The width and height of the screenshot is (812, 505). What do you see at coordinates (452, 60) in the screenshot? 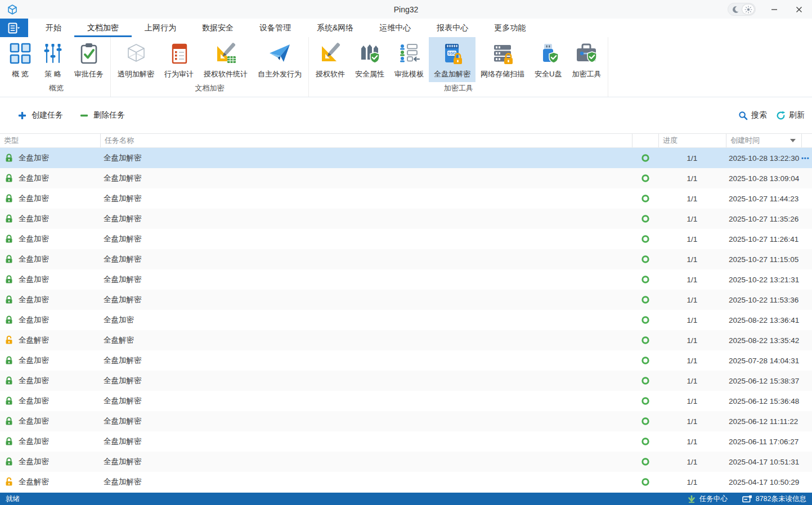
I see `ribbon-item-2-3: SSD全盘加解密` at bounding box center [452, 60].